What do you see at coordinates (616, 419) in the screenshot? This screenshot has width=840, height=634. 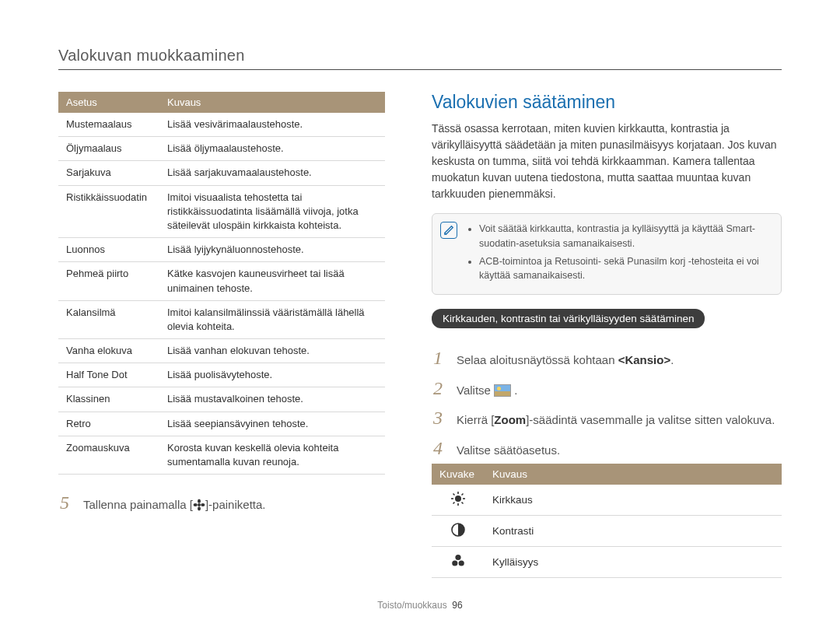 I see `step-text: Kierrä [Zoom]-säädintä vasemmalle ja val…` at bounding box center [616, 419].